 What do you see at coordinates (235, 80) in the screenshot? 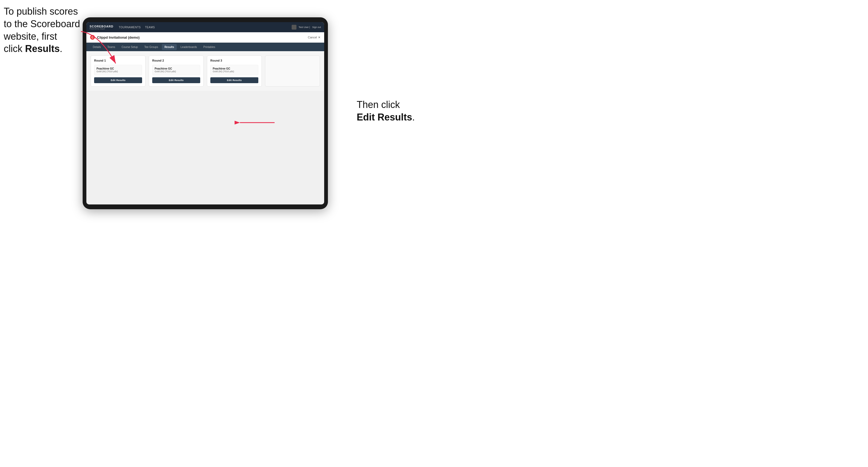
I see `edit-results-button-3: Edit Results` at bounding box center [235, 80].